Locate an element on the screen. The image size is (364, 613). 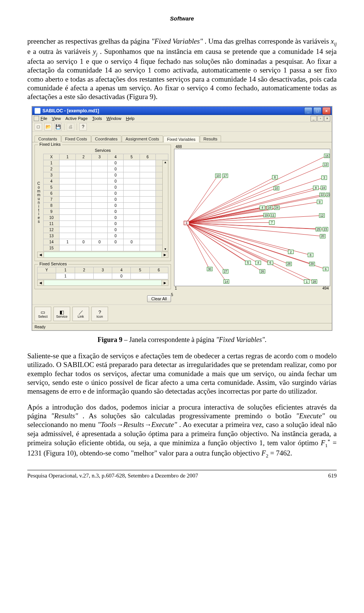
text: preencher as respectivas grelhas da pági… is located at coordinates (89, 41).